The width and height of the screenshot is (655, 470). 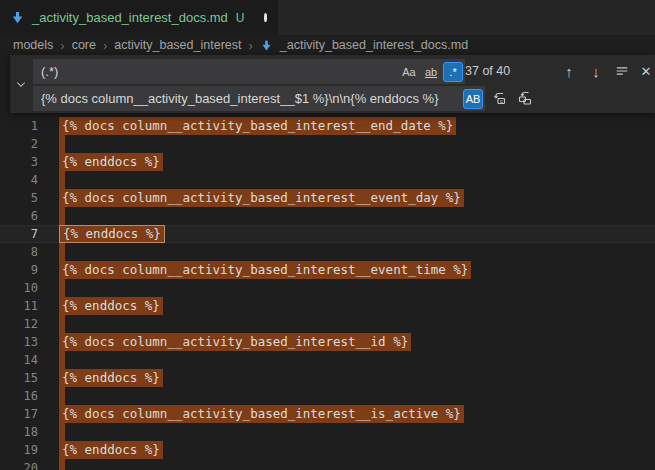 I want to click on line-number: 15, so click(x=19, y=378).